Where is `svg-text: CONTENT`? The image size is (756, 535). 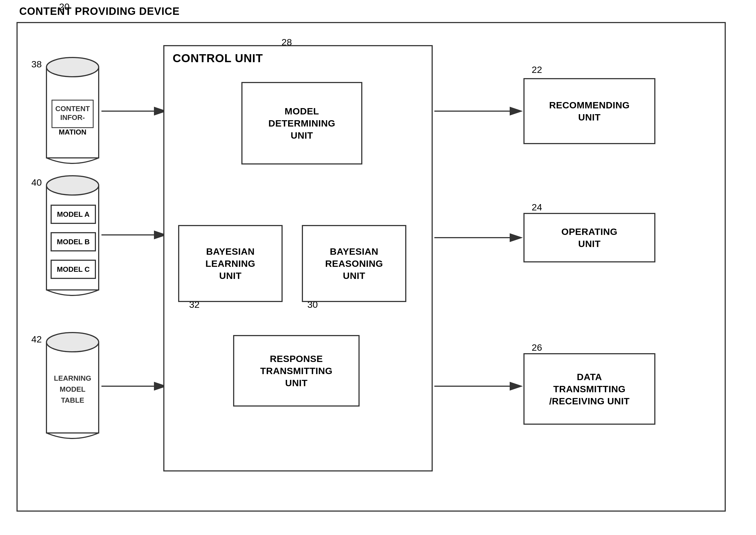
svg-text: CONTENT is located at coordinates (72, 109).